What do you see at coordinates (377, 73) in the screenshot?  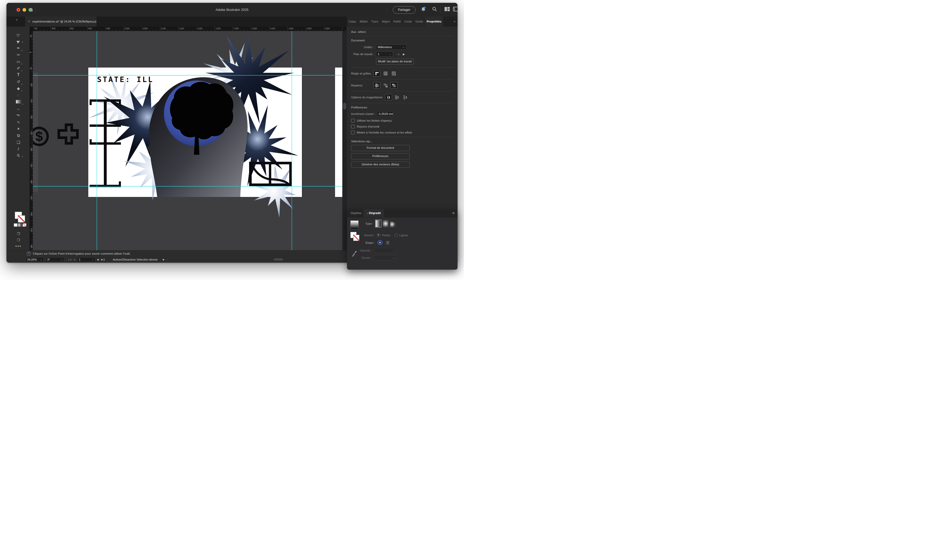 I see `toggle-rulers-button` at bounding box center [377, 73].